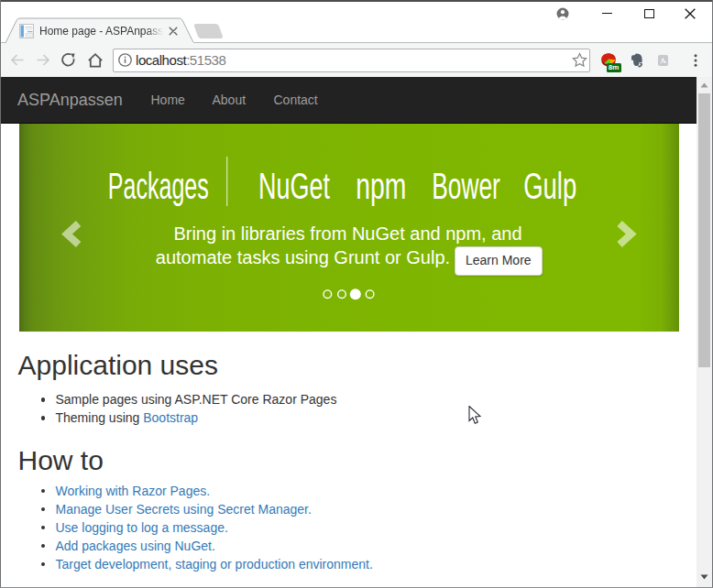 Image resolution: width=713 pixels, height=588 pixels. I want to click on svg-text: Gulp, so click(550, 186).